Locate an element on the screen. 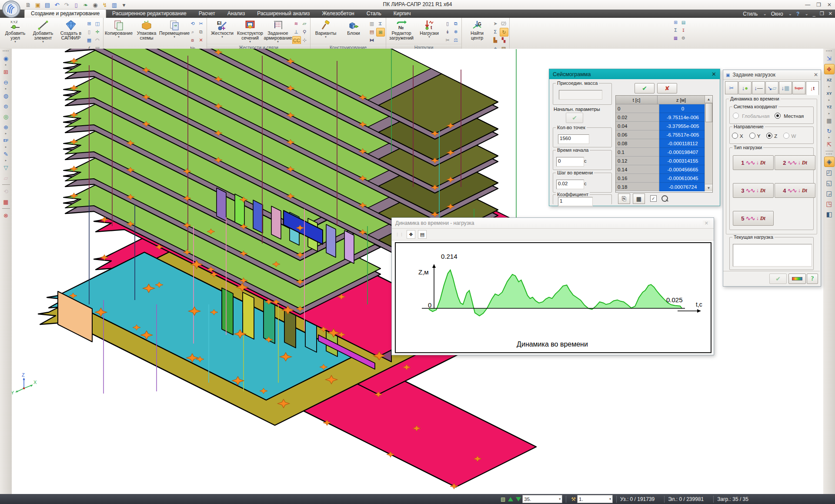 The height and width of the screenshot is (504, 835). target-icon: ◎ is located at coordinates (6, 117).